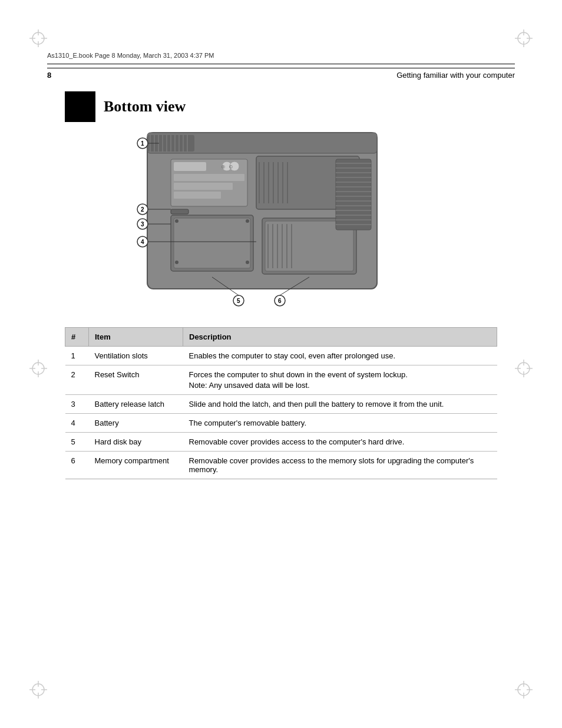  Describe the element at coordinates (282, 466) in the screenshot. I see `table-row: 6 Memory compartment Removable cover pro…` at that location.